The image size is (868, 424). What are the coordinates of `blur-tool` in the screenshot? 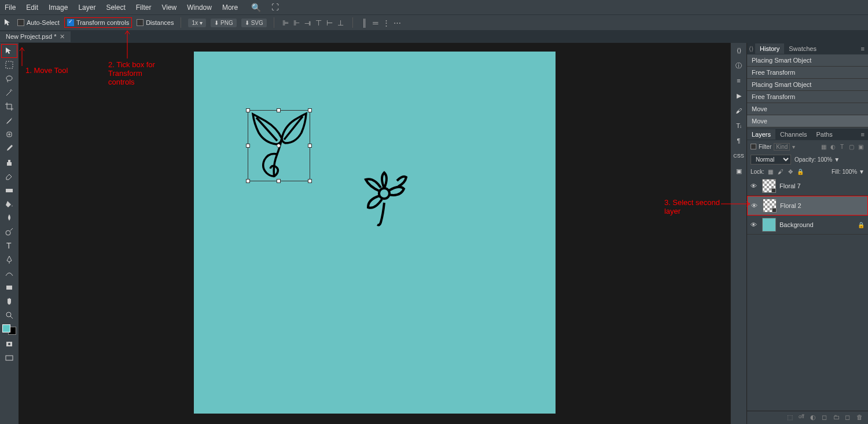 It's located at (9, 218).